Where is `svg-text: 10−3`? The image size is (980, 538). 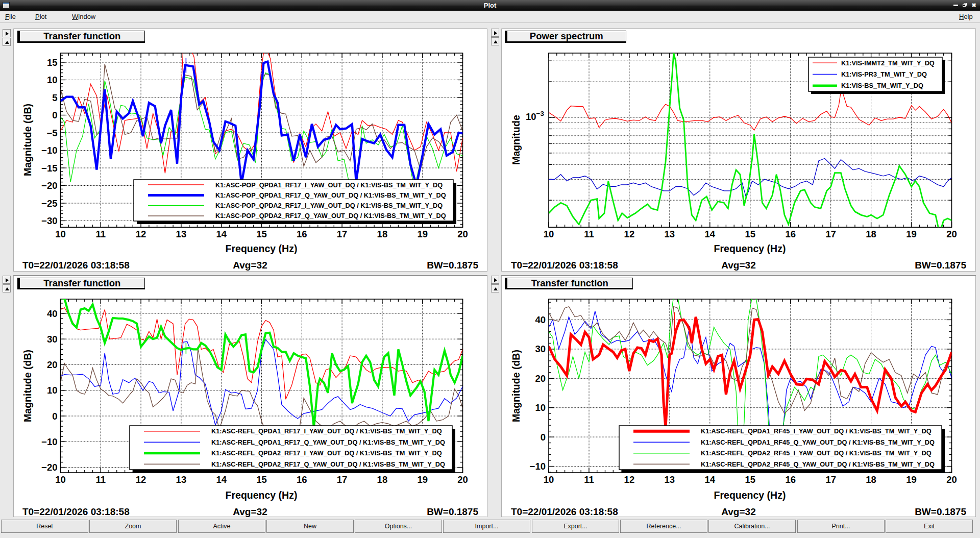 svg-text: 10−3 is located at coordinates (535, 116).